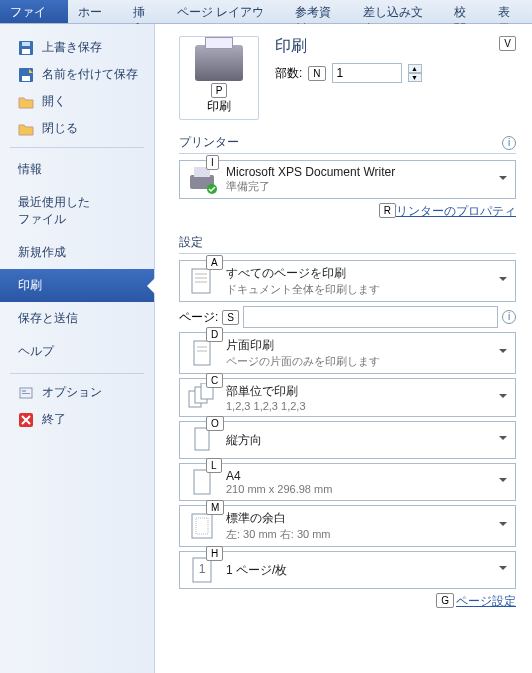 The width and height of the screenshot is (532, 673). What do you see at coordinates (360, 570) in the screenshot?
I see `sheets-primary: 1 ページ/枚` at bounding box center [360, 570].